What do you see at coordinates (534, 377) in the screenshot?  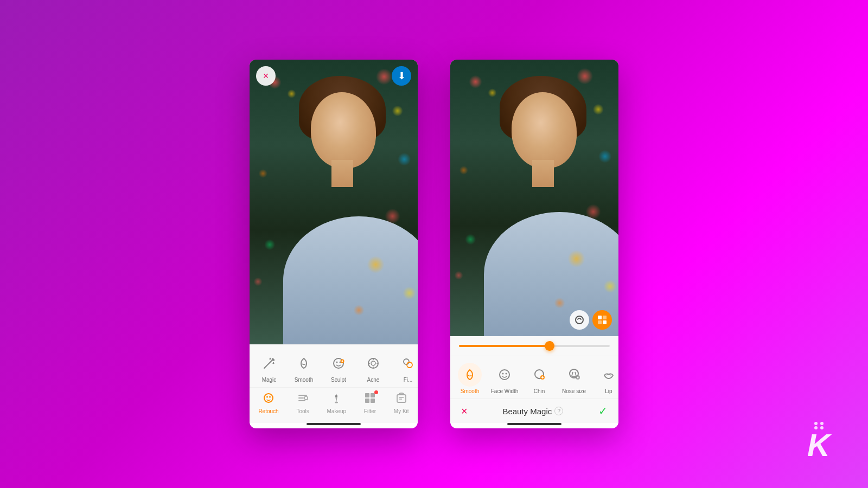 I see `tools-toolbar-right: Smooth Face Width` at bounding box center [534, 377].